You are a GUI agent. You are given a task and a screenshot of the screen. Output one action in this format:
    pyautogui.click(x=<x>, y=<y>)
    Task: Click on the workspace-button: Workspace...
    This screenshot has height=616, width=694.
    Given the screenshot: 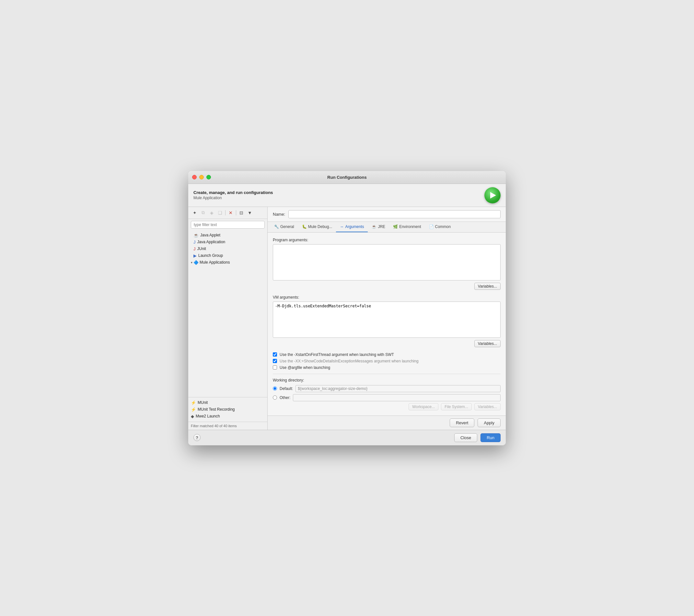 What is the action you would take?
    pyautogui.click(x=423, y=407)
    